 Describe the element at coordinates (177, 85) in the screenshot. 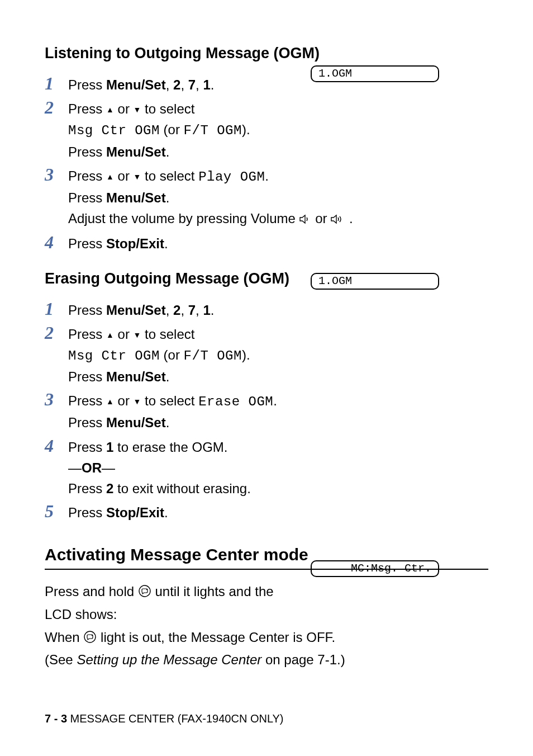

I see `key-2: 2` at that location.